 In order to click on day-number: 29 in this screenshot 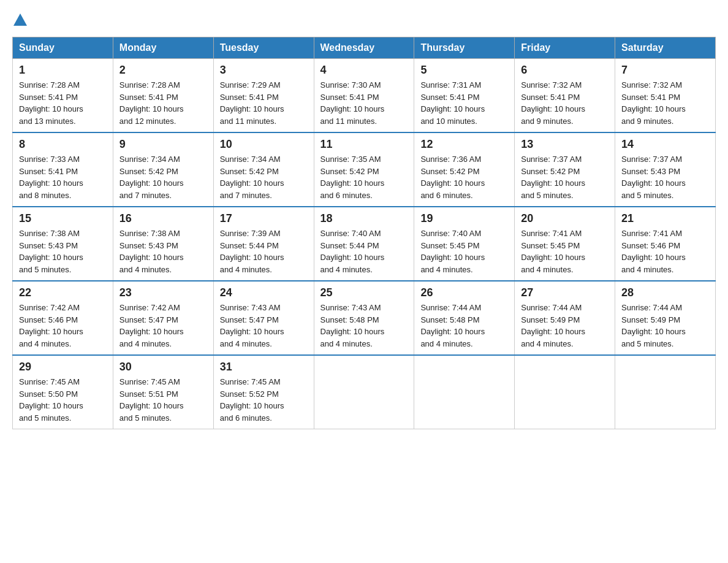, I will do `click(63, 367)`.